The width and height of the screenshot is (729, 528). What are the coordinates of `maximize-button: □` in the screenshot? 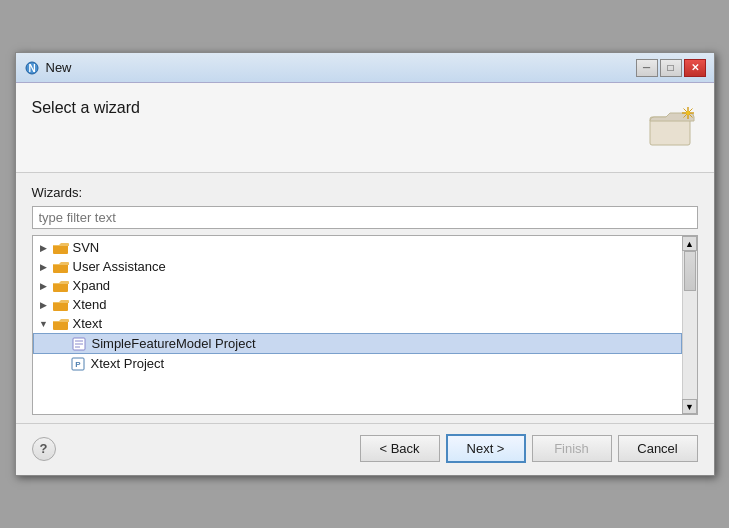 It's located at (671, 68).